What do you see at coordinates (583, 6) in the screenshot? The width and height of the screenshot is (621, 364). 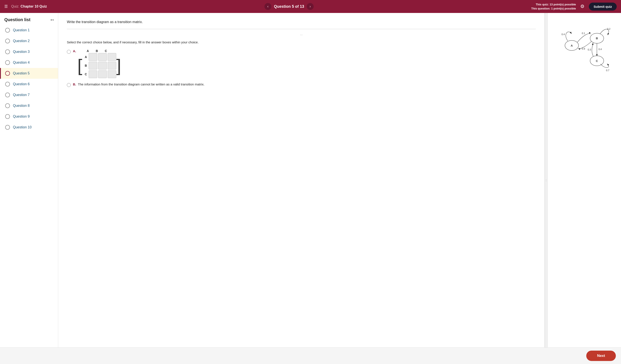 I see `settings-icon: ⚙` at bounding box center [583, 6].